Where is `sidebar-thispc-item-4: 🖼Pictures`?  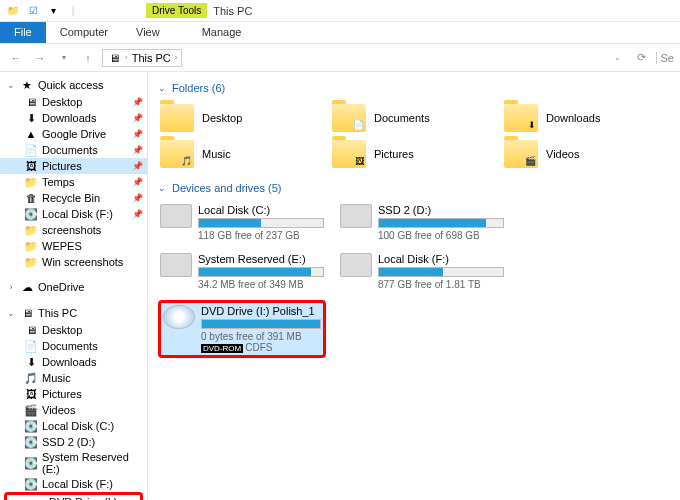
sidebar-thispc-item-4: 🖼Pictures is located at coordinates (74, 394).